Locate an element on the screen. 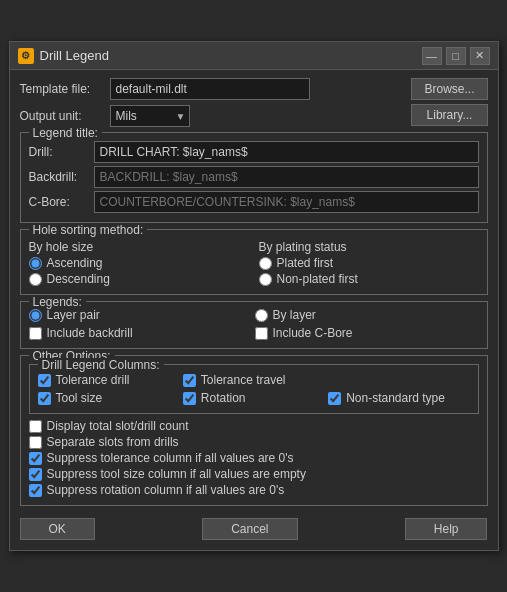  drill-columns-label: Drill Legend Columns: is located at coordinates (101, 365).